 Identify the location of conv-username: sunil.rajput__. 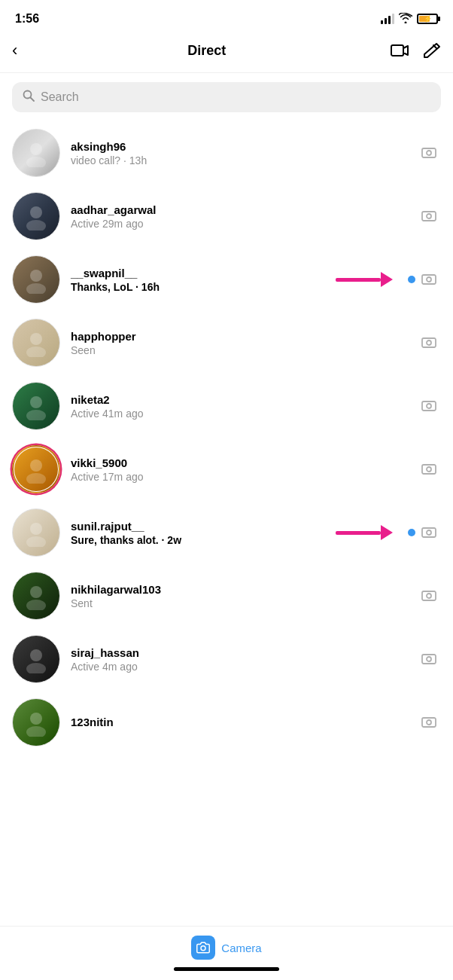
(236, 526).